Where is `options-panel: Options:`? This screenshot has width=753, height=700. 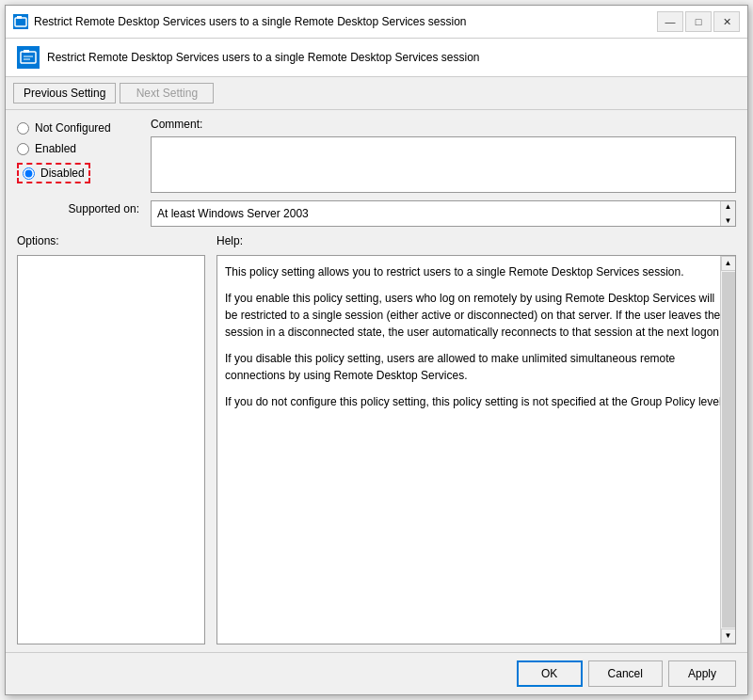 options-panel: Options: is located at coordinates (111, 439).